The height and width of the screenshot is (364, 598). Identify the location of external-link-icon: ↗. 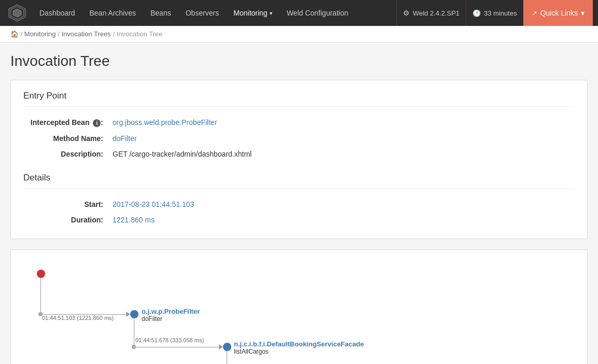
(534, 13).